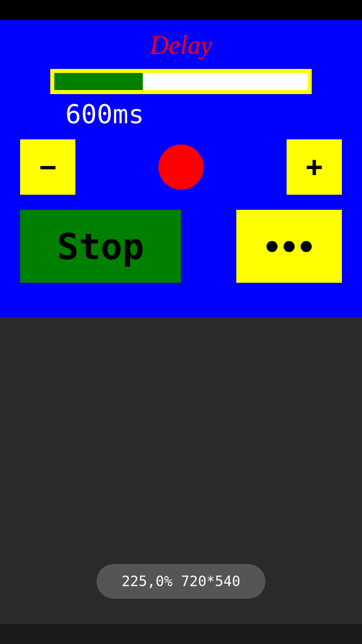 The width and height of the screenshot is (362, 644). Describe the element at coordinates (181, 10) in the screenshot. I see `top-bar` at that location.